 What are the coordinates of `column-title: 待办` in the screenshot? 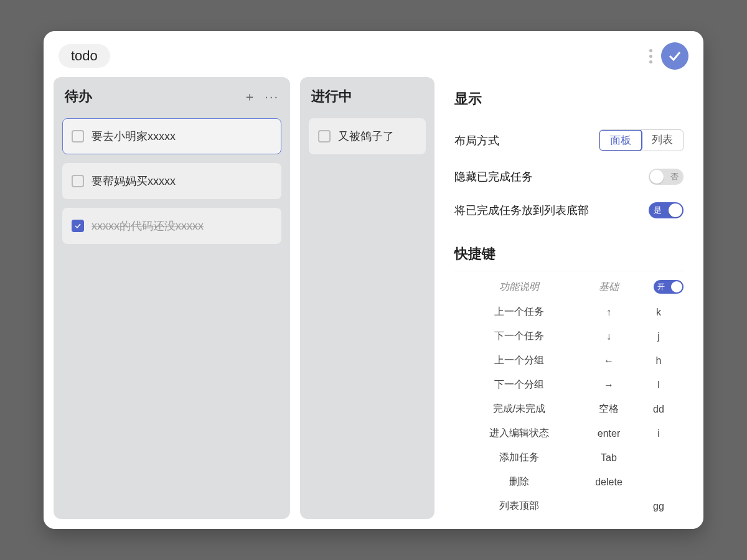 It's located at (78, 96).